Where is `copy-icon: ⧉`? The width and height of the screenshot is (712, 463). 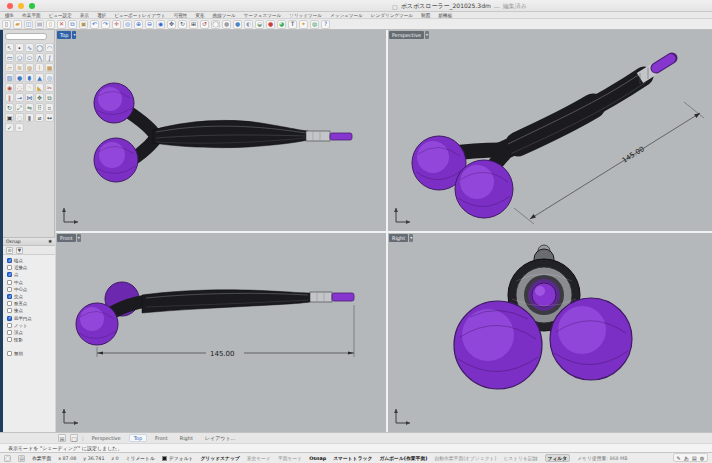
copy-icon: ⧉ is located at coordinates (72, 24).